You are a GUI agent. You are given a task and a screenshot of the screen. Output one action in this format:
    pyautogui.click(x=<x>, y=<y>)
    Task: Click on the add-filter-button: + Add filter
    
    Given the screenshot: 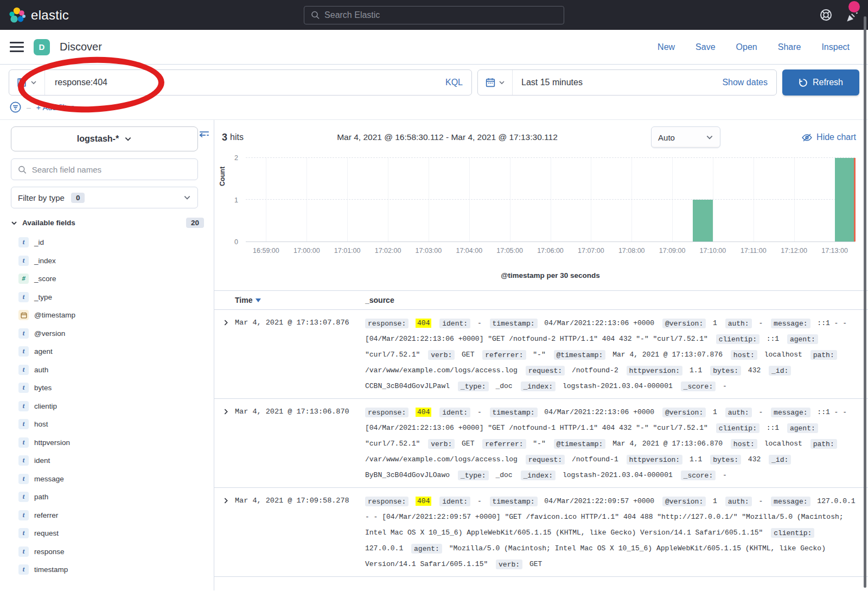 What is the action you would take?
    pyautogui.click(x=55, y=107)
    